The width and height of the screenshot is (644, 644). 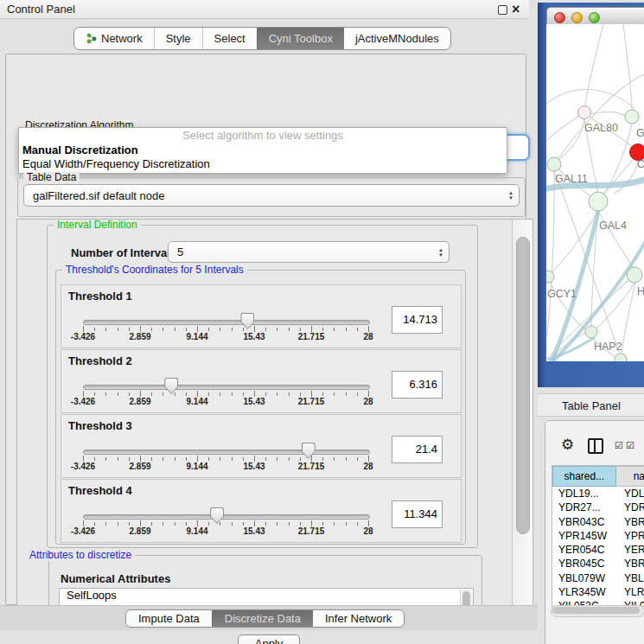 I want to click on tab-style: Style, so click(x=178, y=38).